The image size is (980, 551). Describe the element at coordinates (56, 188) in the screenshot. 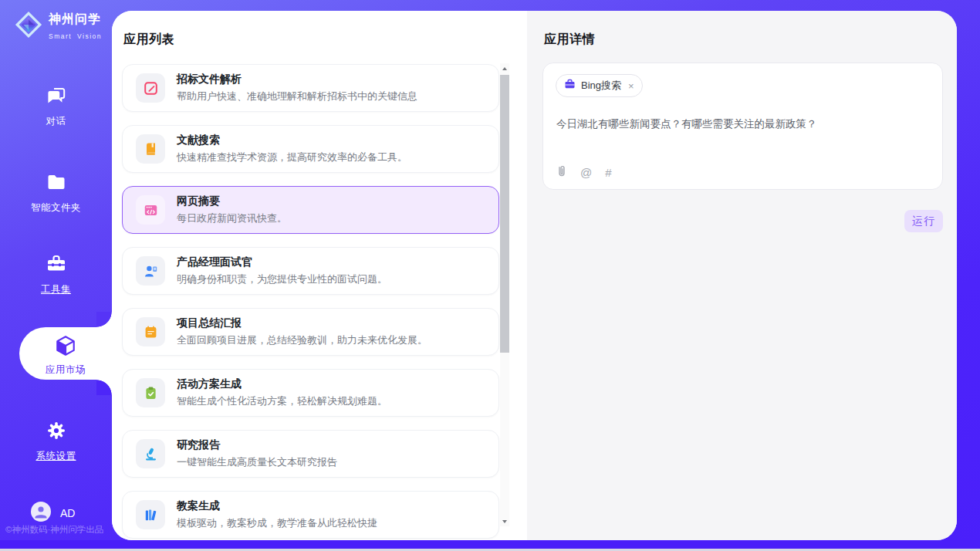

I see `folder-icon` at that location.